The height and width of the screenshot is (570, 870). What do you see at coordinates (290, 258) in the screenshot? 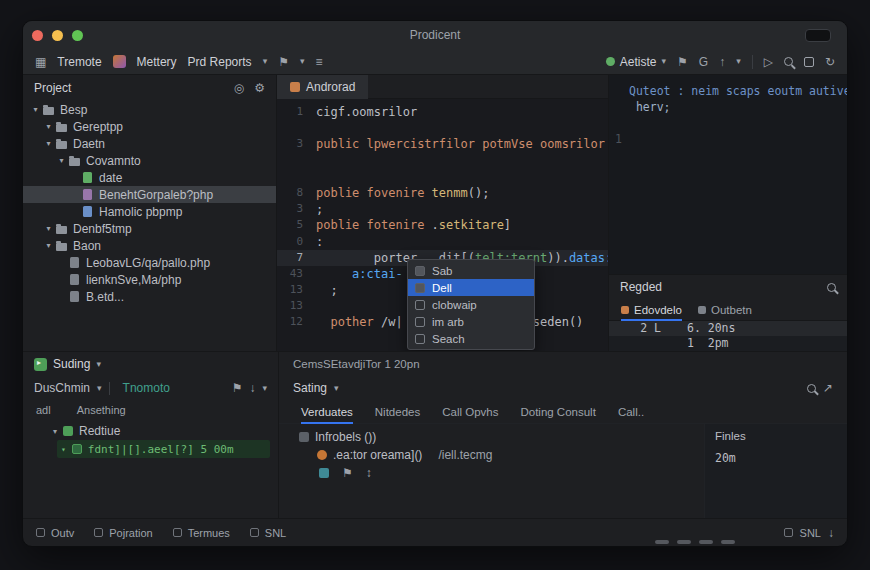
I see `line-number: 7` at bounding box center [290, 258].